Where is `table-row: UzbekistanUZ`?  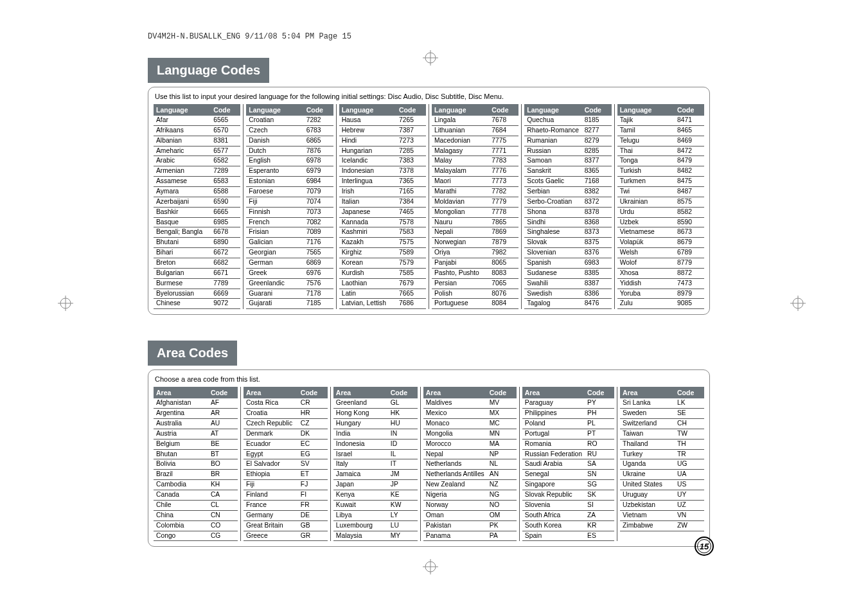 table-row: UzbekistanUZ is located at coordinates (662, 506).